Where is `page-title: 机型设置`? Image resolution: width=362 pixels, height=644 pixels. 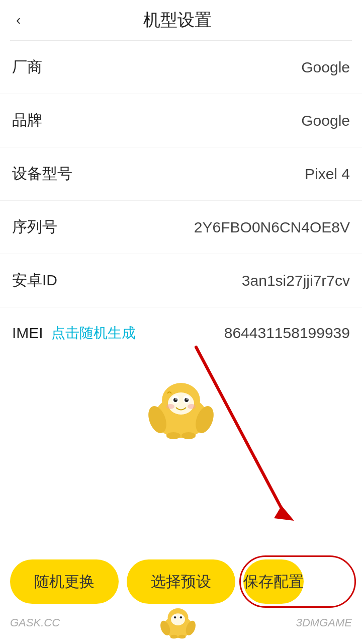 page-title: 机型设置 is located at coordinates (177, 20).